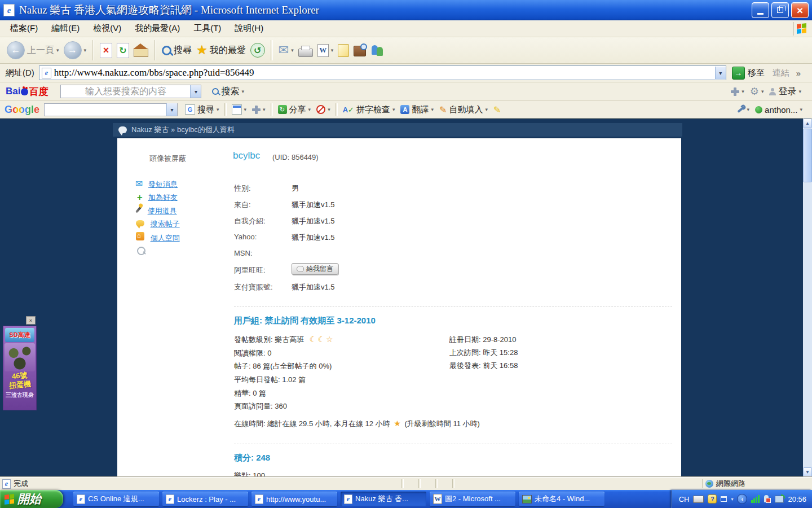  What do you see at coordinates (163, 184) in the screenshot?
I see `send-message-label: 發短消息` at bounding box center [163, 184].